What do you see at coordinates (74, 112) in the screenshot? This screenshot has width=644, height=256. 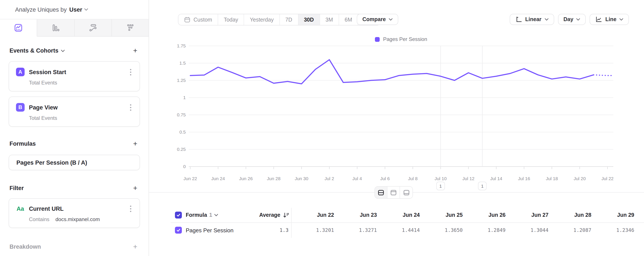 I see `event-card-page-view: B Page View Total Events` at bounding box center [74, 112].